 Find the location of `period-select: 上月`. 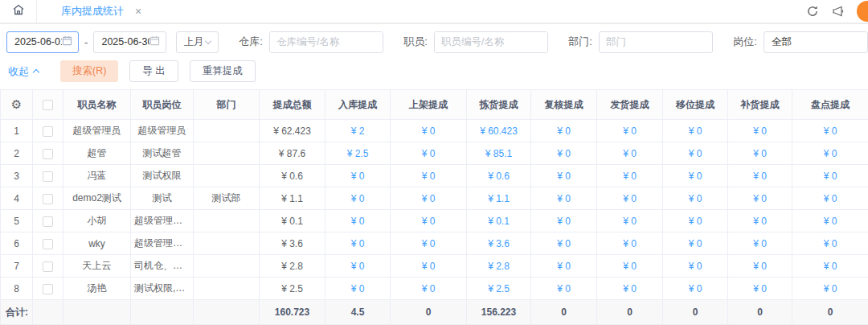

period-select: 上月 is located at coordinates (198, 42).